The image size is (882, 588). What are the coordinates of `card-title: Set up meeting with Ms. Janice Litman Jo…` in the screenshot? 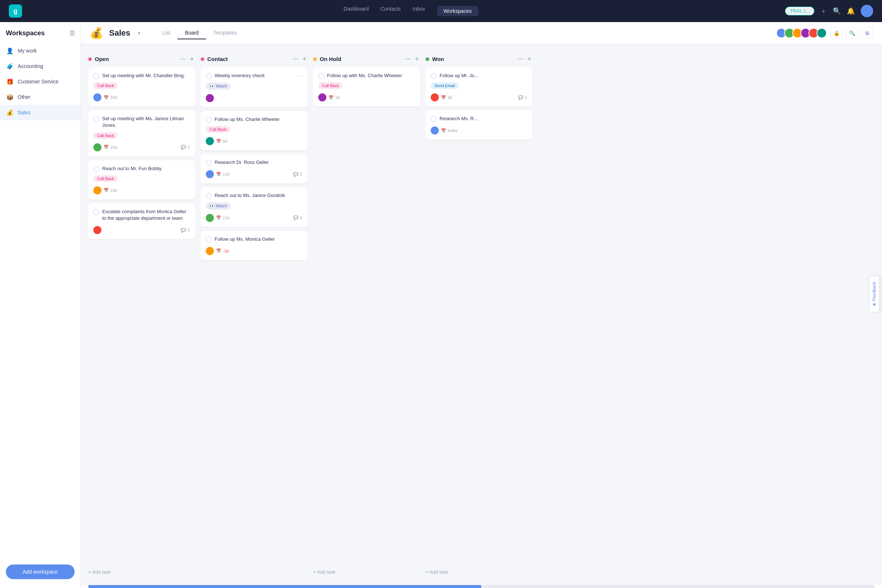 It's located at (146, 122).